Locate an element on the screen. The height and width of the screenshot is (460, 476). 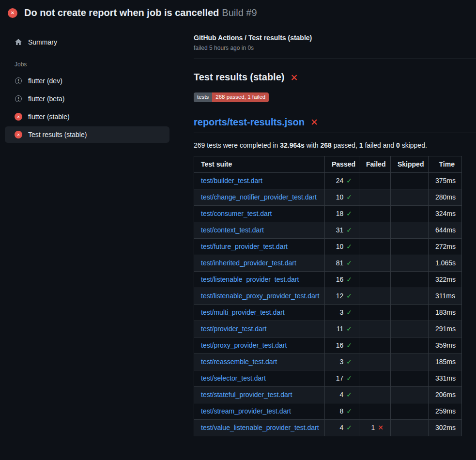
table-header-row: Test suite Passed Failed Skipped Time is located at coordinates (328, 164).